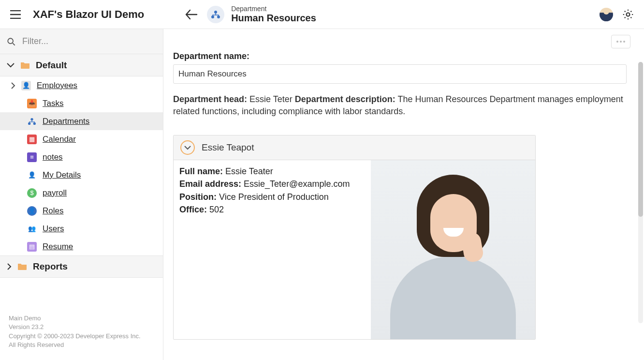 This screenshot has height=360, width=644. I want to click on office-value: 502, so click(217, 210).